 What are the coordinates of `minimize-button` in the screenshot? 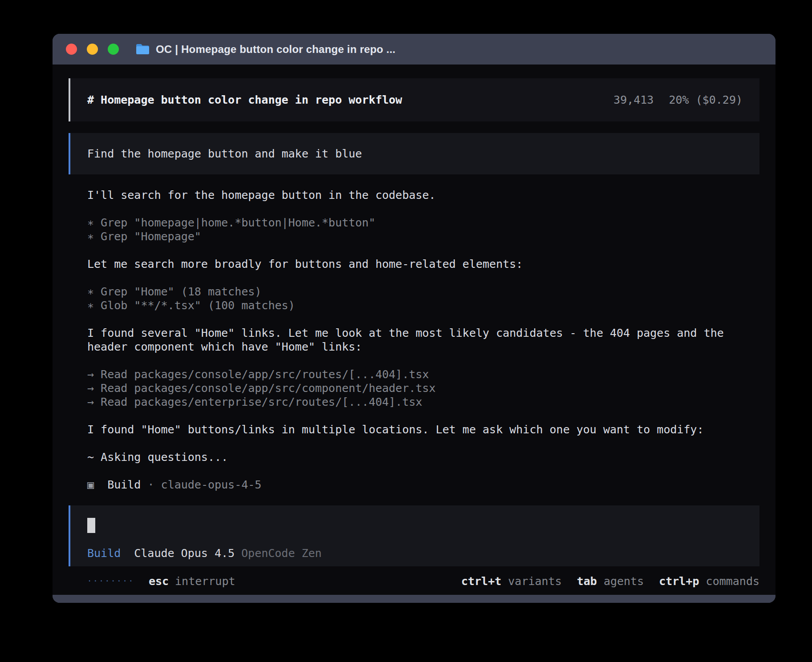 It's located at (93, 49).